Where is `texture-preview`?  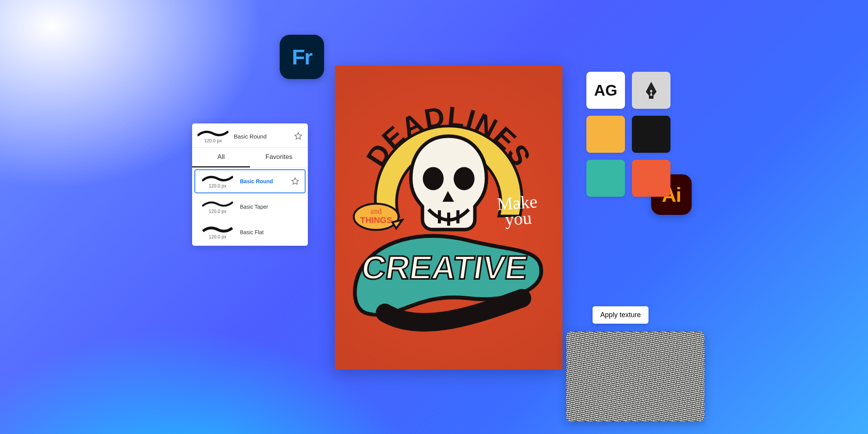 texture-preview is located at coordinates (635, 377).